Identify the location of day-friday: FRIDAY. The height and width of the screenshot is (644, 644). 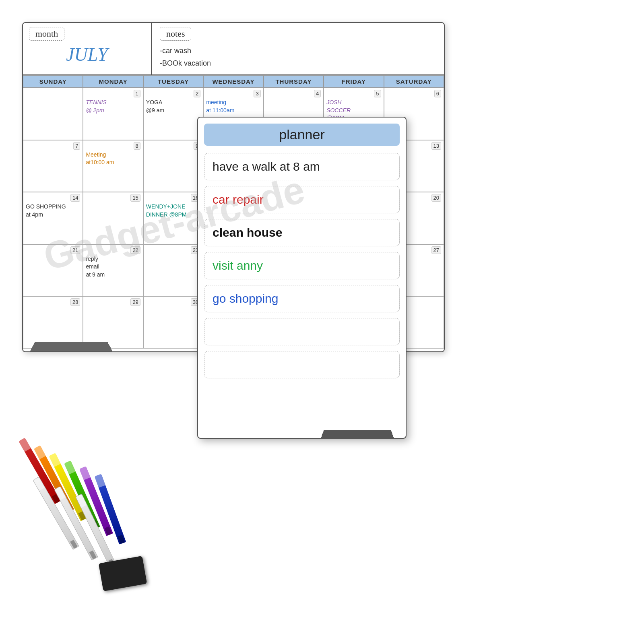
(353, 81).